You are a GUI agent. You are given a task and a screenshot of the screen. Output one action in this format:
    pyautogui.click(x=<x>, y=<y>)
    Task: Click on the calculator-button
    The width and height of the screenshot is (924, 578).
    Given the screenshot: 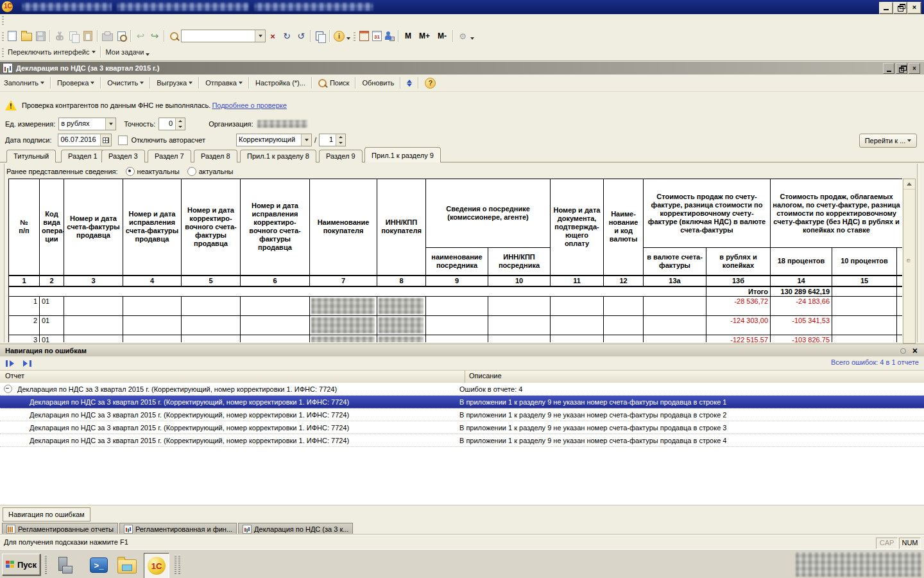 What is the action you would take?
    pyautogui.click(x=364, y=36)
    